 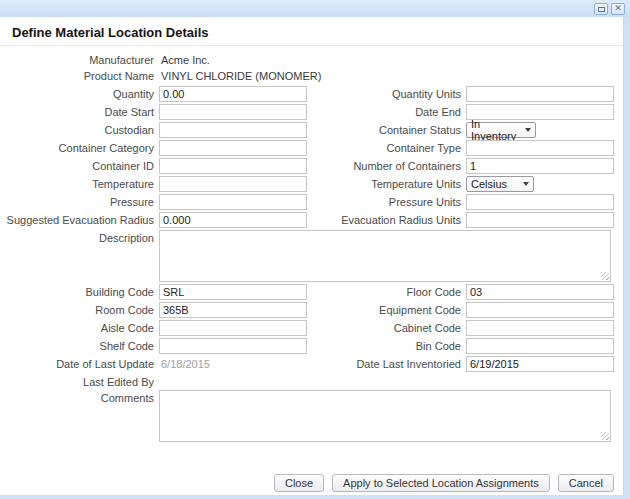 I want to click on last-edited-by-label: Last Edited By, so click(x=80, y=382).